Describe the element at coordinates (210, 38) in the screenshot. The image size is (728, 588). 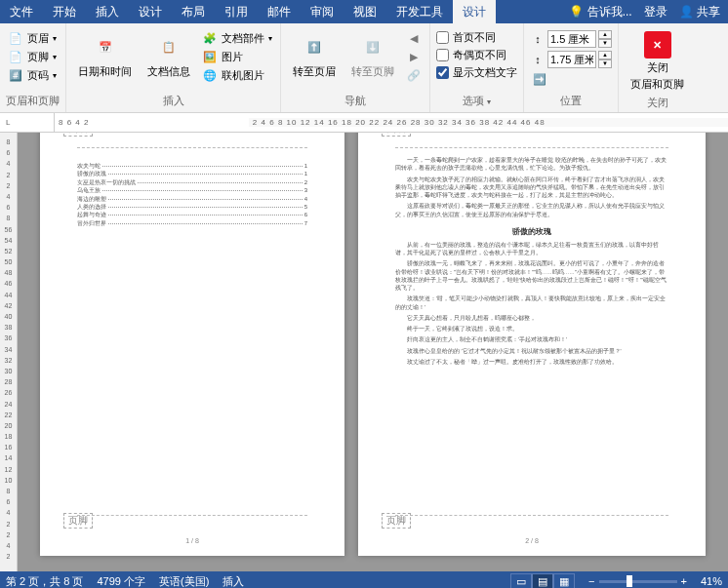
I see `docparts-icon: 🧩` at that location.